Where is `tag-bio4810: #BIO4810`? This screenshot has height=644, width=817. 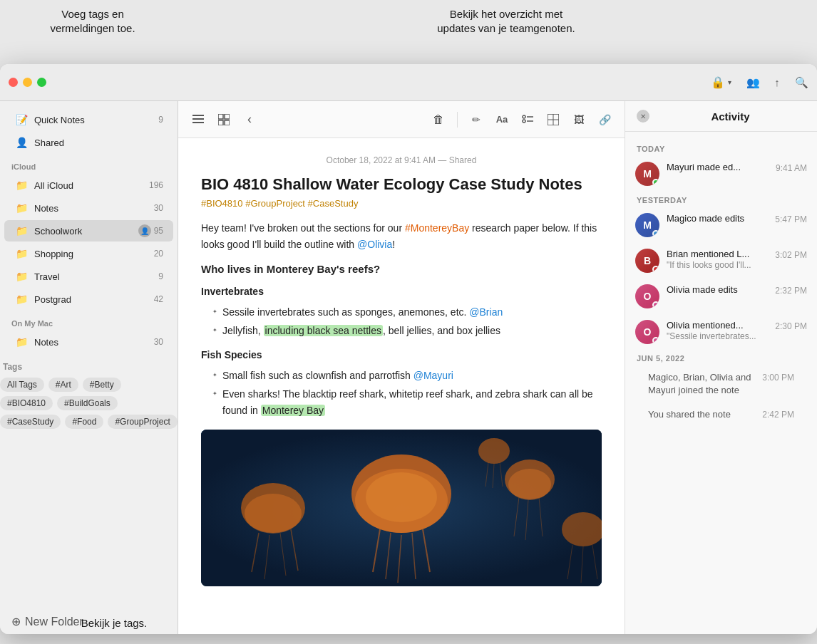
tag-bio4810: #BIO4810 is located at coordinates (26, 403).